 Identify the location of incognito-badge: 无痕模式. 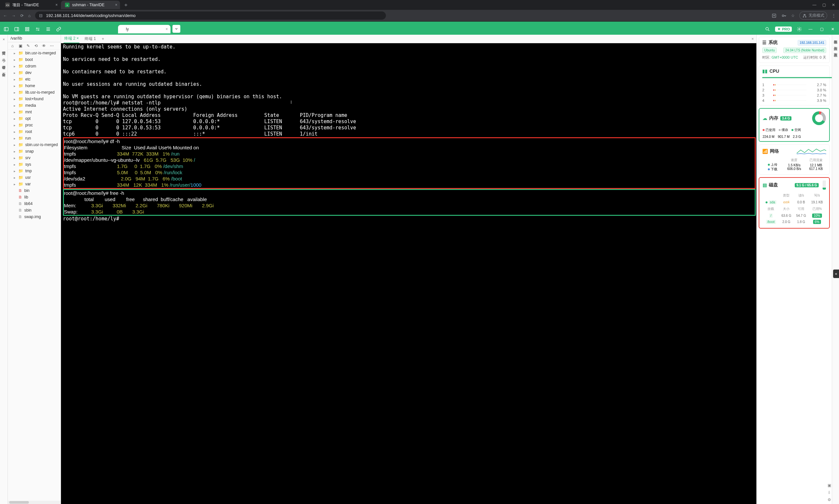
(813, 16).